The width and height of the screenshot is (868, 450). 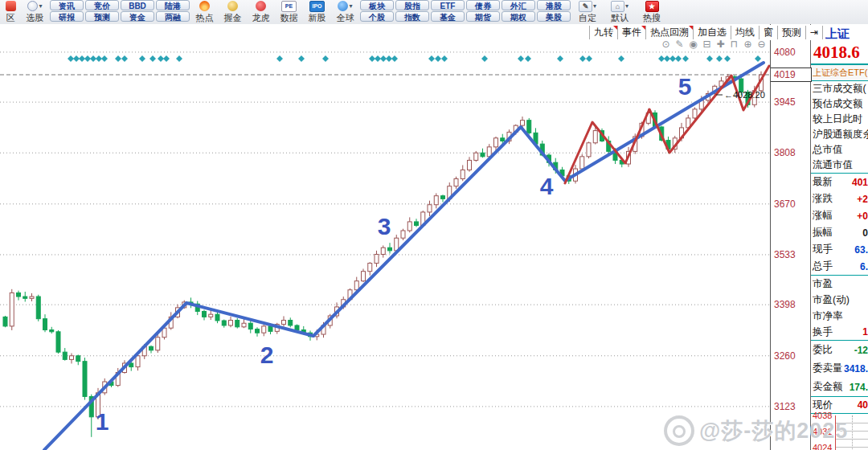 What do you see at coordinates (233, 11) in the screenshot?
I see `toolbar-item-握金: 握金` at bounding box center [233, 11].